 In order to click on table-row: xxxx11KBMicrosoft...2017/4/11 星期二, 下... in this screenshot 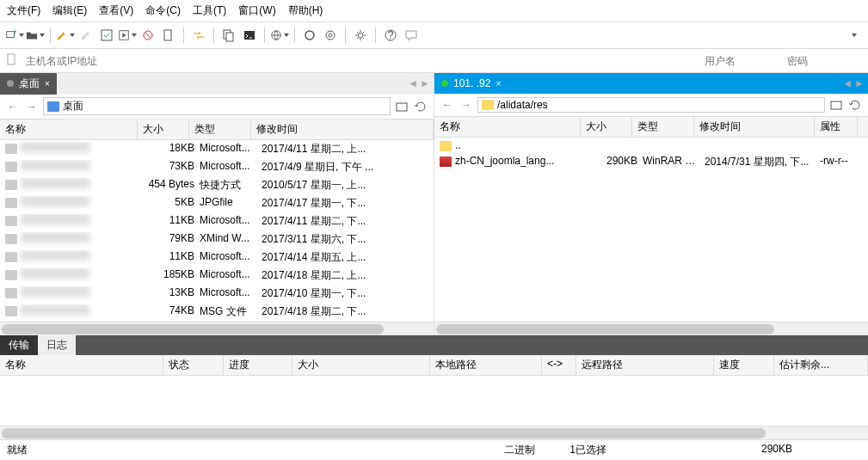, I will do `click(217, 222)`.